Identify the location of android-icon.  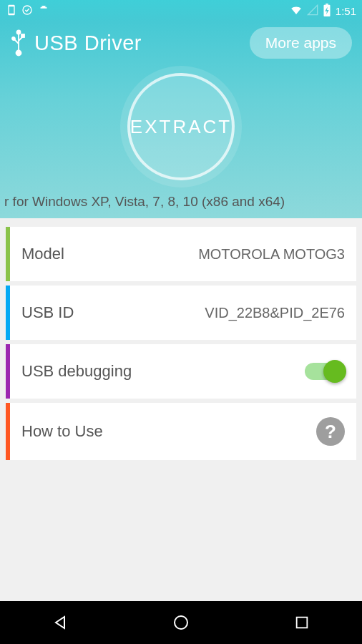
(44, 11).